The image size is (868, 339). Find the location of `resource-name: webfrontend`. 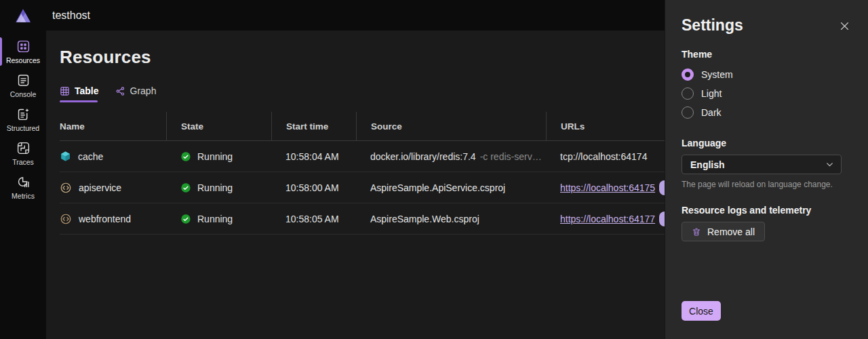

resource-name: webfrontend is located at coordinates (104, 219).